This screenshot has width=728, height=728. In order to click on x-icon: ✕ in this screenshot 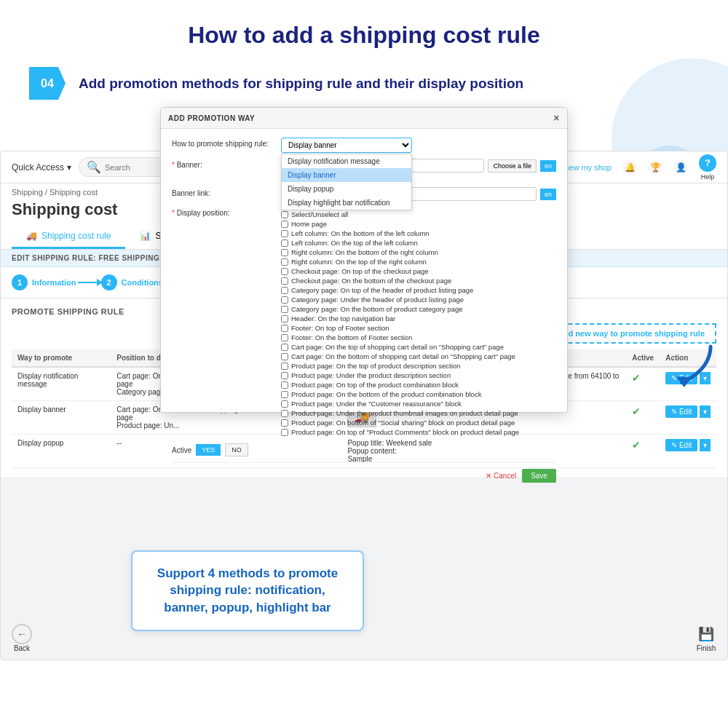, I will do `click(488, 476)`.